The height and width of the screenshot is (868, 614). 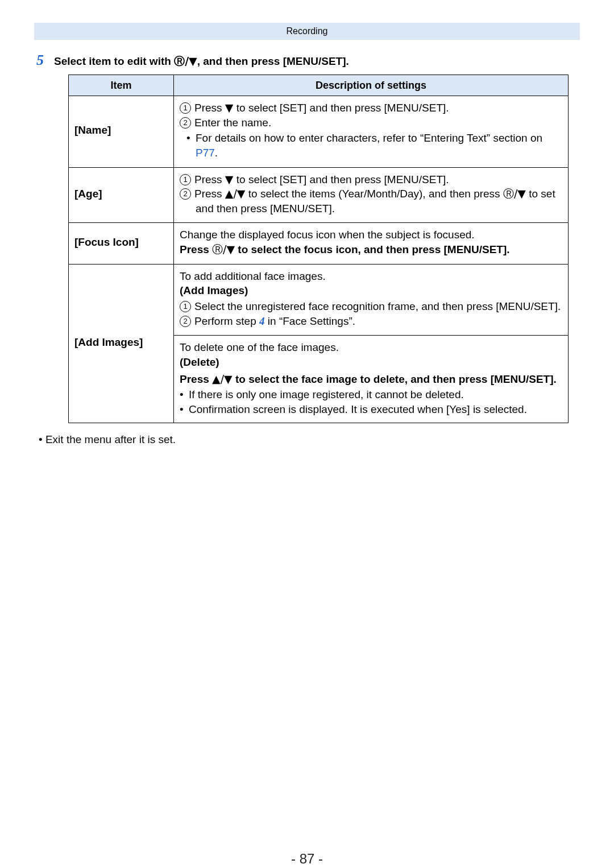 What do you see at coordinates (318, 243) in the screenshot?
I see `table-row: [Focus Icon] Change the displayed focus …` at bounding box center [318, 243].